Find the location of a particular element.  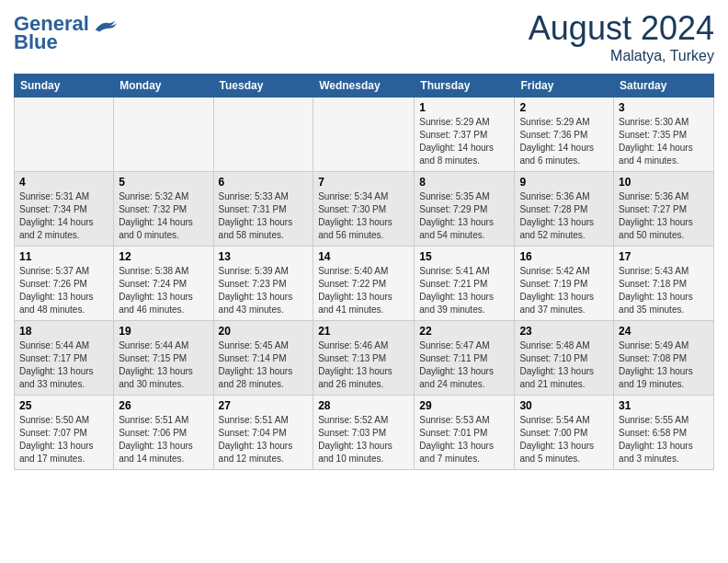

day-number: 19 is located at coordinates (164, 331).